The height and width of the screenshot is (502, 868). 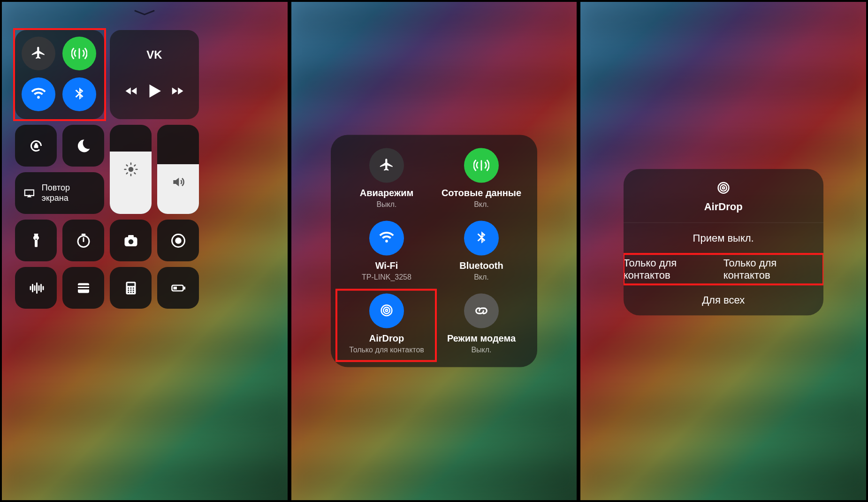 What do you see at coordinates (434, 251) in the screenshot?
I see `connectivity-card: Авиарежим Выкл. Сотовые данные Вкл. Wi-F…` at bounding box center [434, 251].